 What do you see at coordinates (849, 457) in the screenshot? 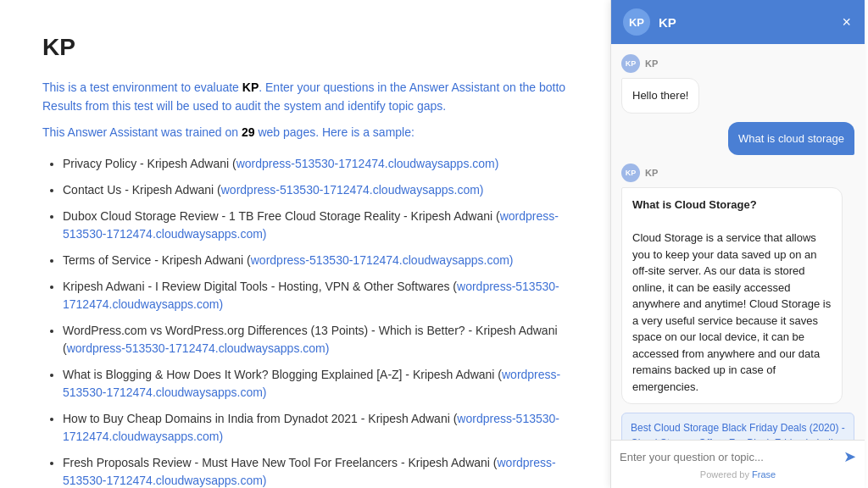
I see `send-icon: ➤` at bounding box center [849, 457].